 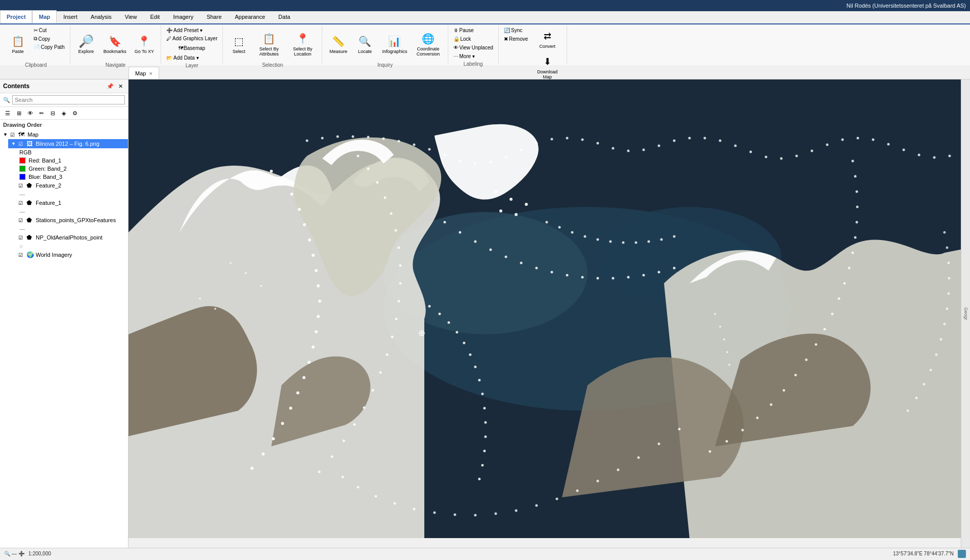 I want to click on more-labeling-button: ⋯ More ▾, so click(x=473, y=56).